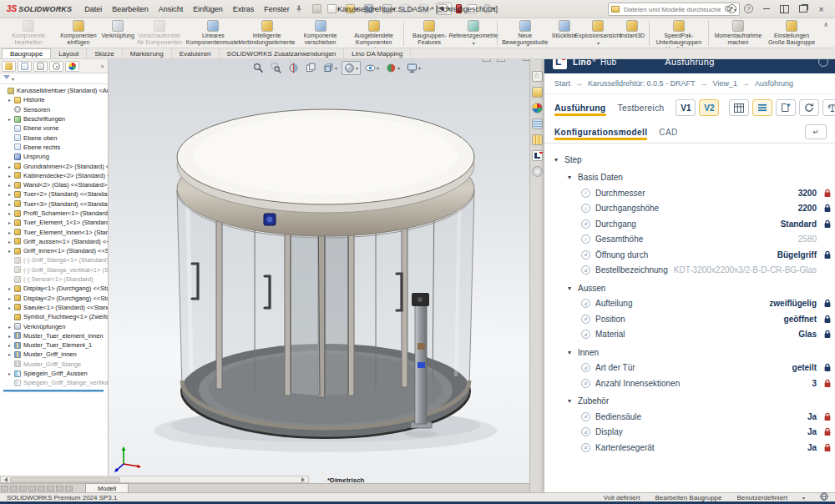 The width and height of the screenshot is (835, 504). Describe the element at coordinates (690, 402) in the screenshot. I see `group-zubehör: ▾Zubehör` at that location.